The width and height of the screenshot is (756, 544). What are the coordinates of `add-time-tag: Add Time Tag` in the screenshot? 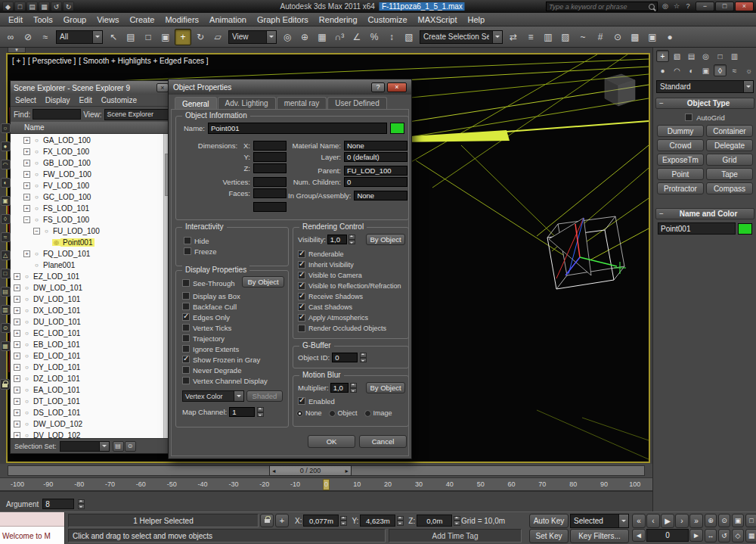 It's located at (455, 536).